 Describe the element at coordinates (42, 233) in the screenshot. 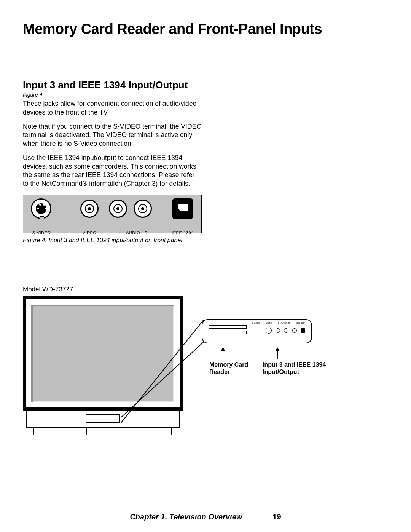

I see `jack-label-svideo: S-VIDEO` at that location.